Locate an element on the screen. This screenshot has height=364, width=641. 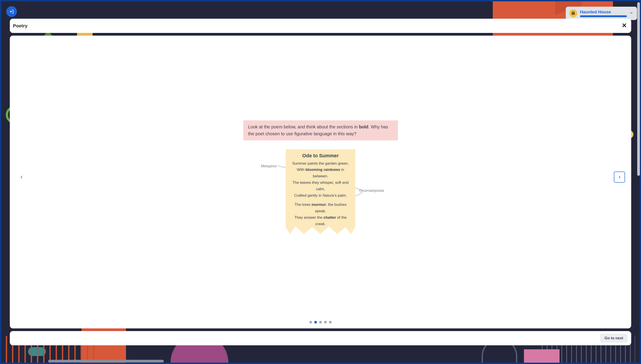
poem-line: Summer paints the garden green, is located at coordinates (320, 164).